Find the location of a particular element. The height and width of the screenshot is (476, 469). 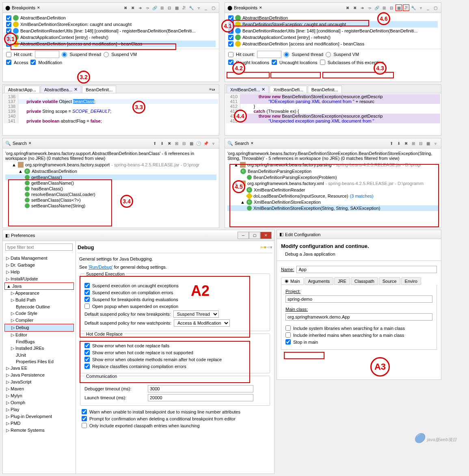

link-icon: 🔗 is located at coordinates (377, 8).